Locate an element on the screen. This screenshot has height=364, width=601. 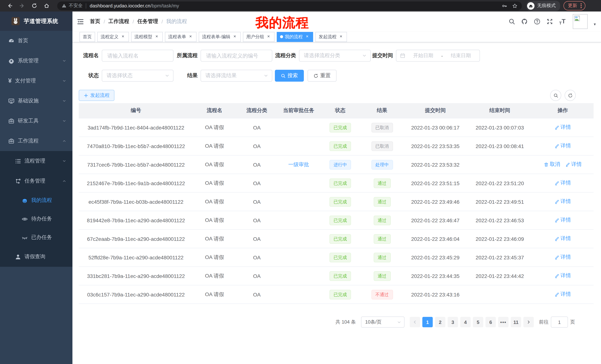
github-icon is located at coordinates (525, 21).